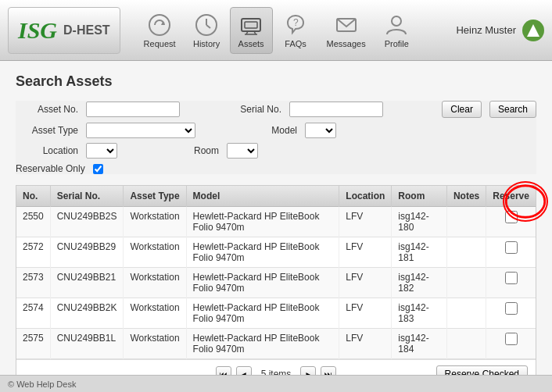 The image size is (552, 392). What do you see at coordinates (47, 151) in the screenshot?
I see `location-label: Location` at bounding box center [47, 151].